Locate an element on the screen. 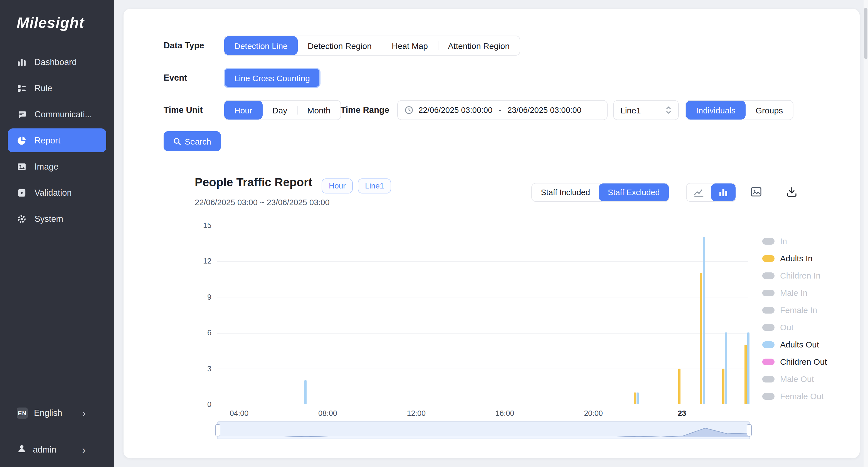 The height and width of the screenshot is (467, 868). sidebar-item-communication: Communicati... is located at coordinates (57, 114).